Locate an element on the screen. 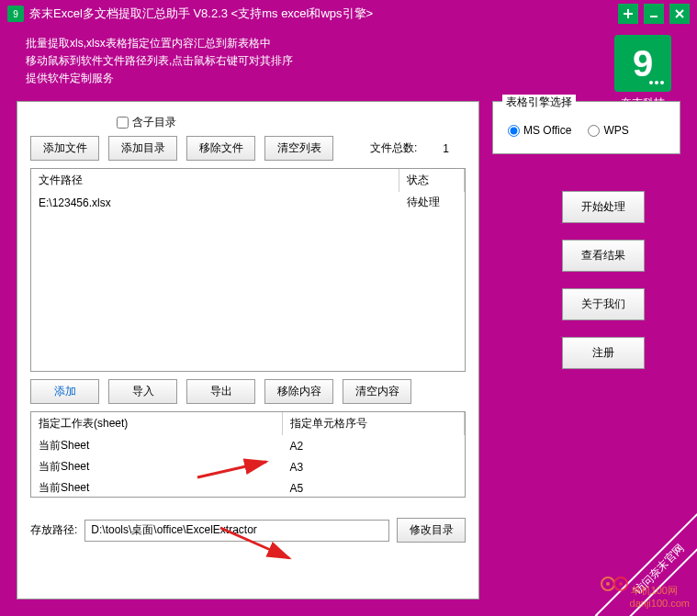 This screenshot has height=616, width=697. table-row: 当前SheetA5 is located at coordinates (248, 487).